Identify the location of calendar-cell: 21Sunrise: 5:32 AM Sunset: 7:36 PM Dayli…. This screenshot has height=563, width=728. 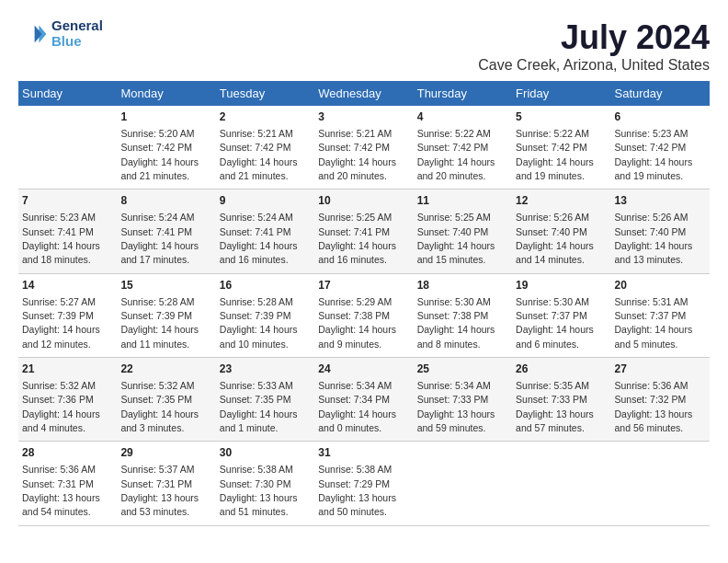
(68, 399).